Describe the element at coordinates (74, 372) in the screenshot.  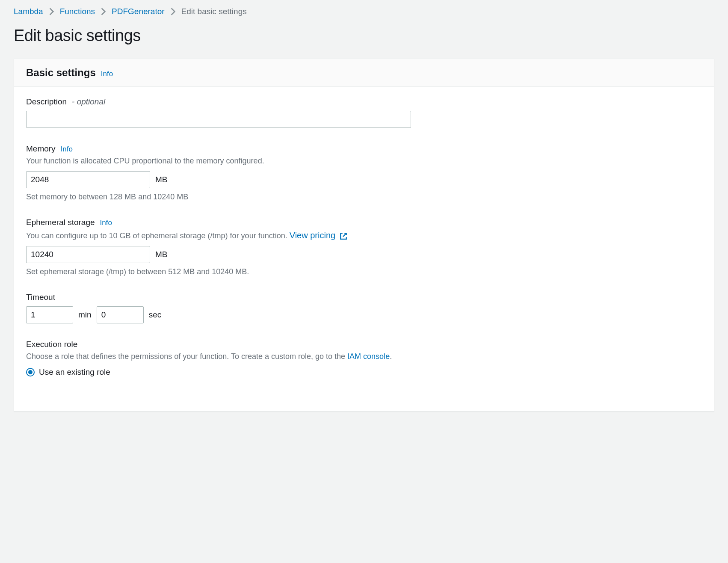
I see `radio-label-existing: Use an existing role` at that location.